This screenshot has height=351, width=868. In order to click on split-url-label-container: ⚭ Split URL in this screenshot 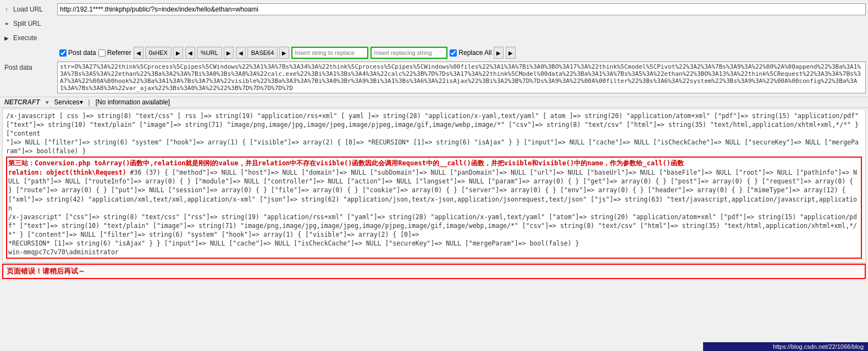, I will do `click(30, 24)`.